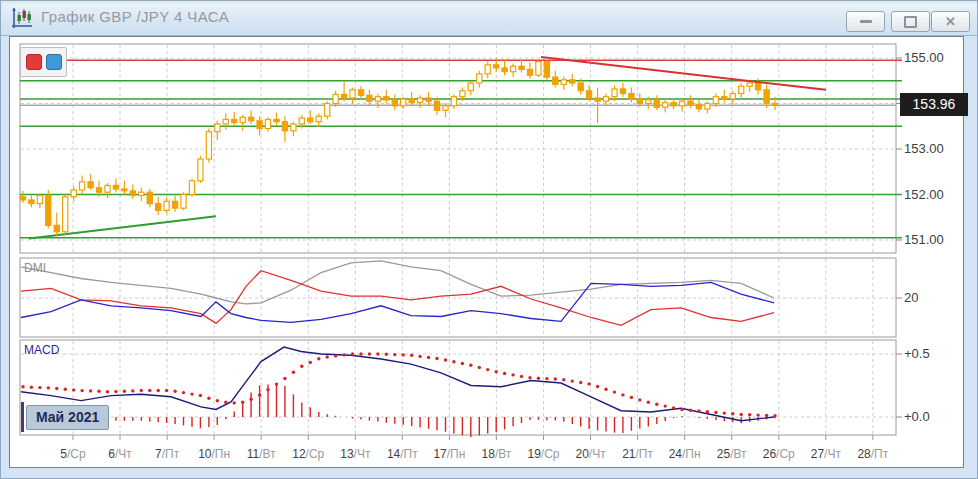  Describe the element at coordinates (158, 454) in the screenshot. I see `day-number: 7` at that location.